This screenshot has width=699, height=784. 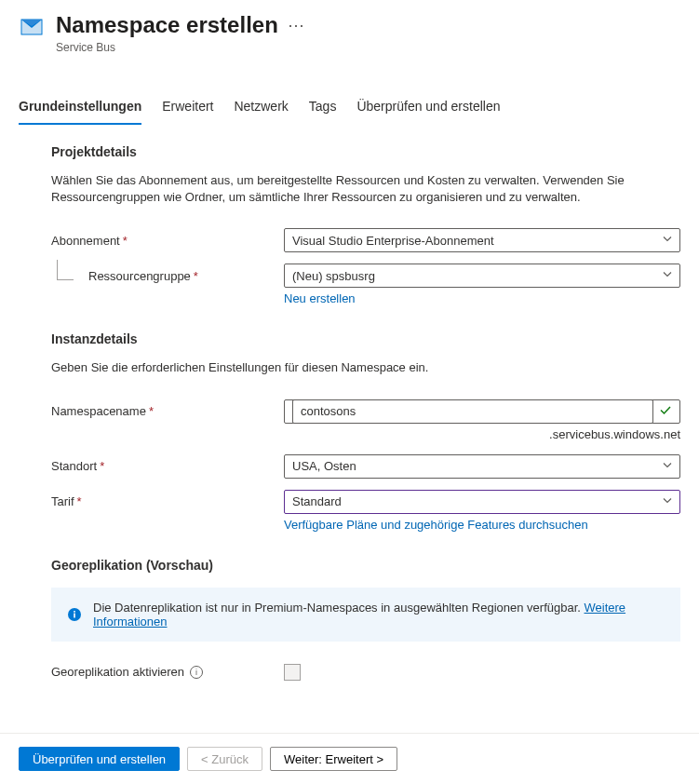 What do you see at coordinates (473, 412) in the screenshot?
I see `namespace-name-input: contosons` at bounding box center [473, 412].